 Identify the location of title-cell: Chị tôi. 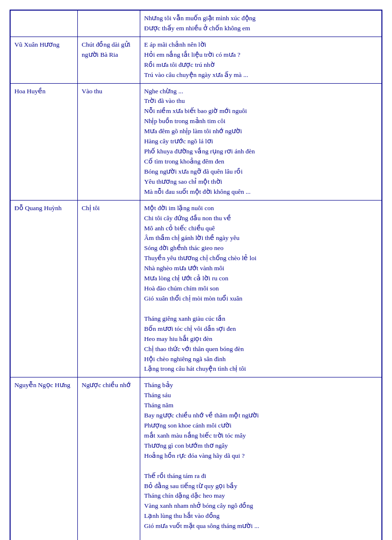
(109, 289).